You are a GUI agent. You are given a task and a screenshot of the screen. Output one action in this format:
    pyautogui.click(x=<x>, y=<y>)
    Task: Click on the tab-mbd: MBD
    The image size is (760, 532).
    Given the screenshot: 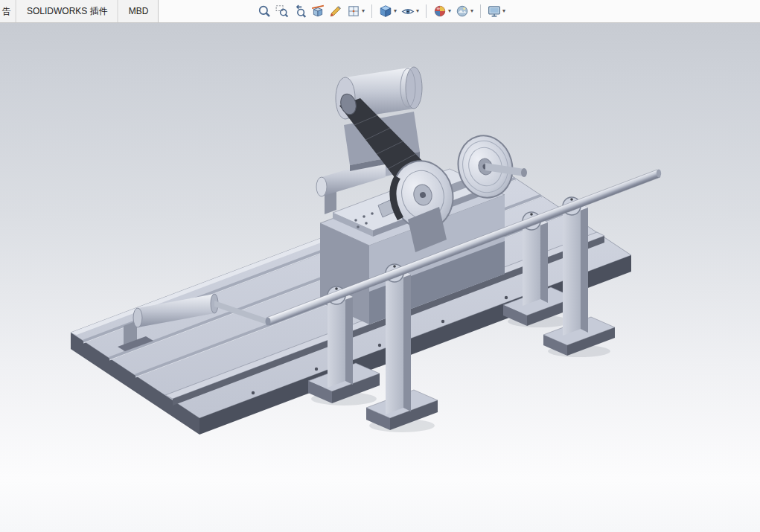 What is the action you would take?
    pyautogui.click(x=138, y=11)
    